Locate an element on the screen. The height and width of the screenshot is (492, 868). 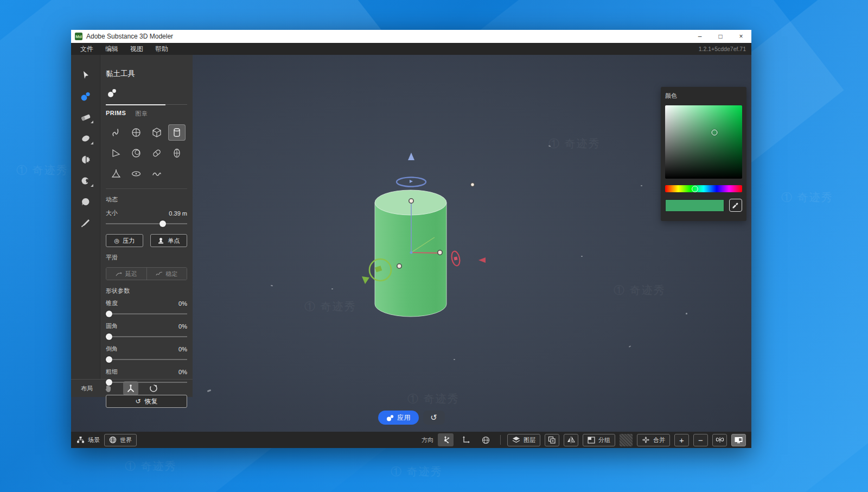
world-button: 世界 is located at coordinates (120, 440).